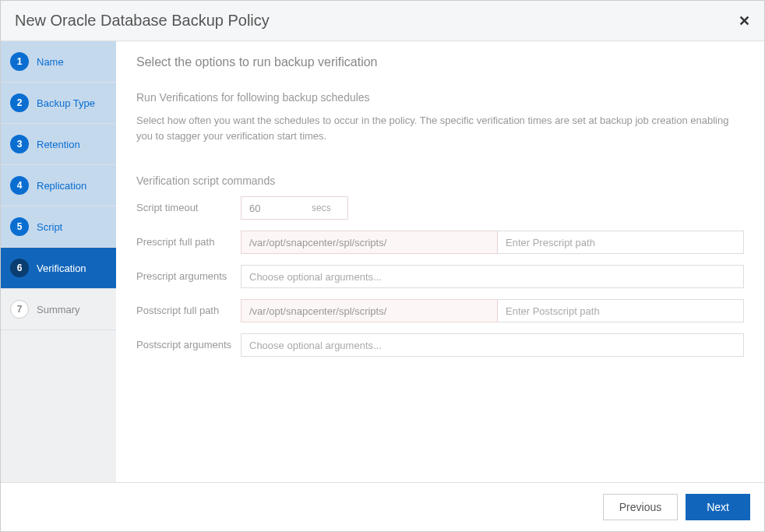  I want to click on timeout-input-wrap: secs, so click(294, 208).